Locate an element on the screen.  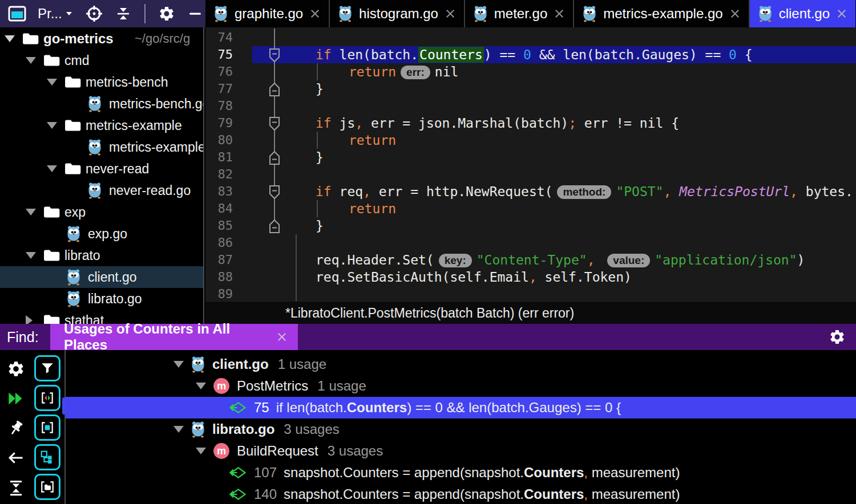
group-by-toggle-button is located at coordinates (47, 457).